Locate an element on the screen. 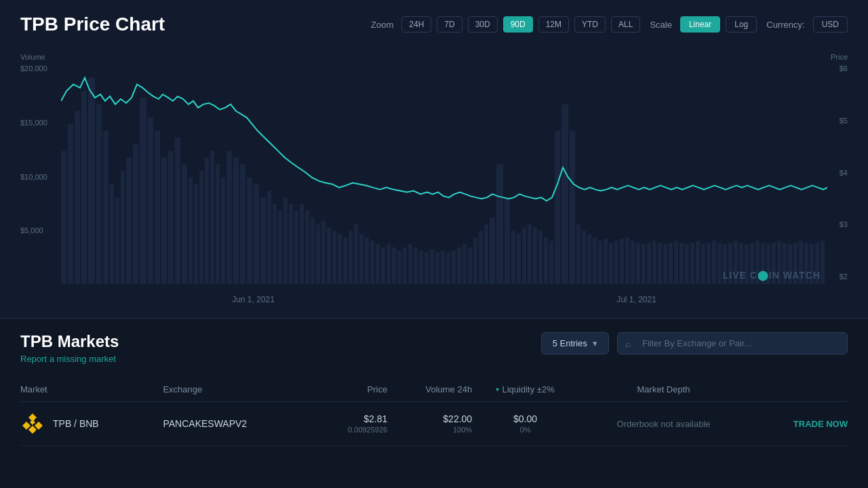 The image size is (868, 488). x-label-jul: Jul 1, 2021 is located at coordinates (636, 300).